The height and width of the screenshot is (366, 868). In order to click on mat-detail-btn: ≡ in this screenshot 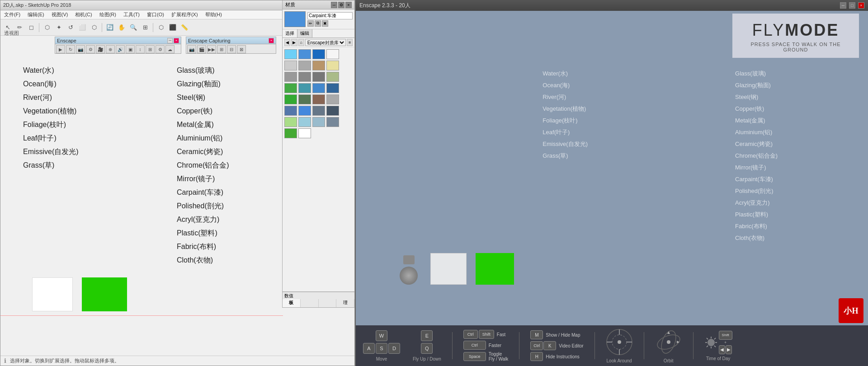, I will do `click(350, 42)`.